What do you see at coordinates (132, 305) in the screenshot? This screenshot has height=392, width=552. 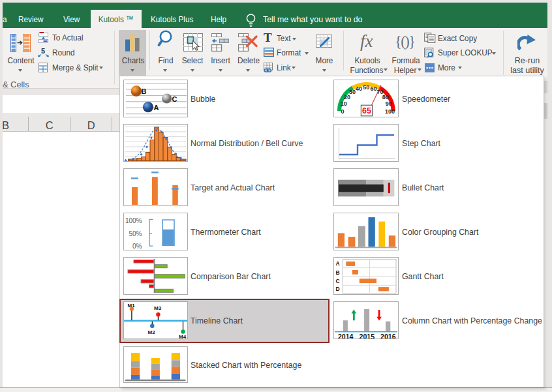 I see `svg-text: M1` at bounding box center [132, 305].